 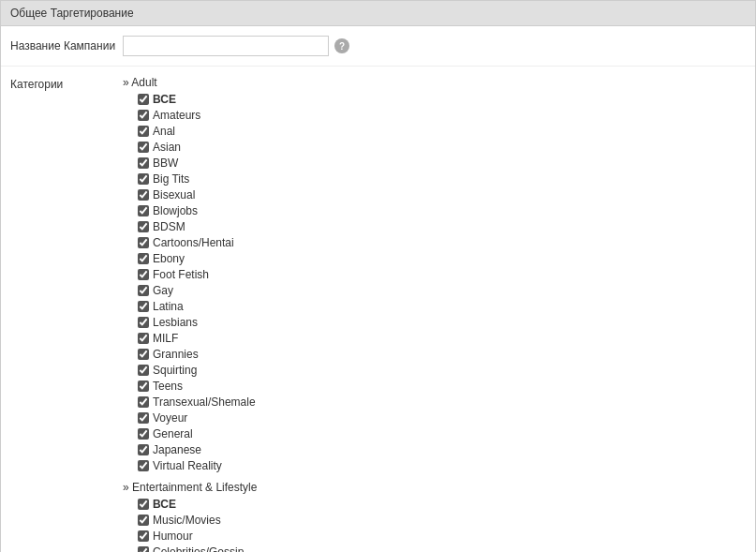 What do you see at coordinates (226, 46) in the screenshot?
I see `campaign-name-input` at bounding box center [226, 46].